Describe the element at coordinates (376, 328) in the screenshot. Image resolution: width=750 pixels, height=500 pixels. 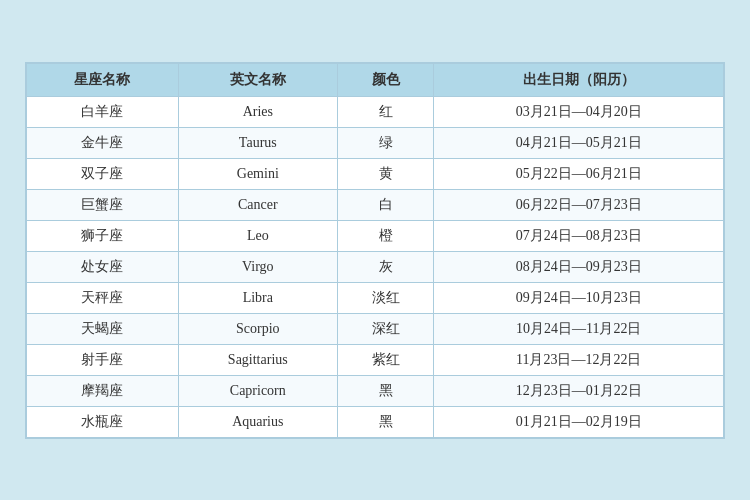
I see `table-row: 天蝎座Scorpio深红10月24日—11月22日` at that location.